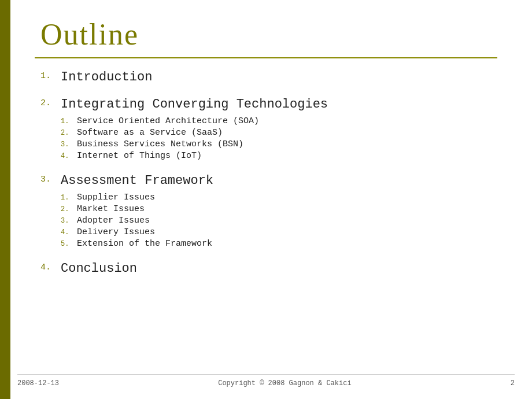  What do you see at coordinates (51, 267) in the screenshot?
I see `section-4-number: 4.` at bounding box center [51, 267].